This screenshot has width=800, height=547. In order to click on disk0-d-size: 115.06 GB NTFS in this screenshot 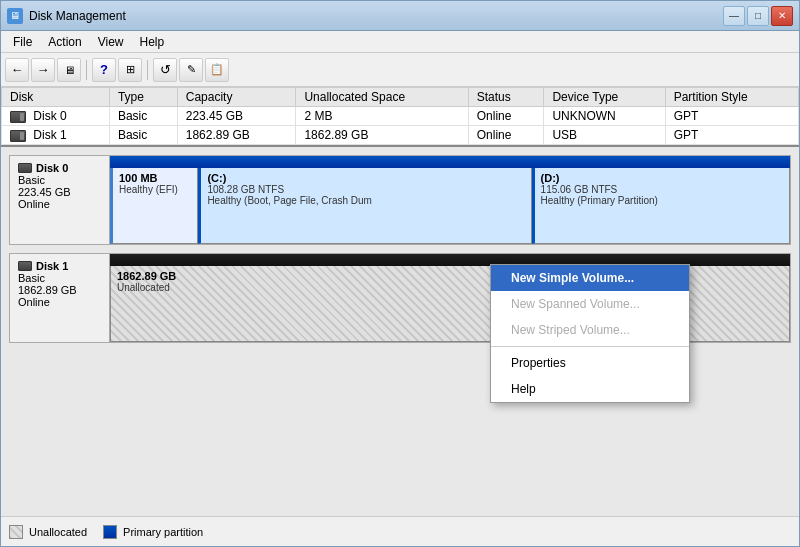, I will do `click(662, 190)`.